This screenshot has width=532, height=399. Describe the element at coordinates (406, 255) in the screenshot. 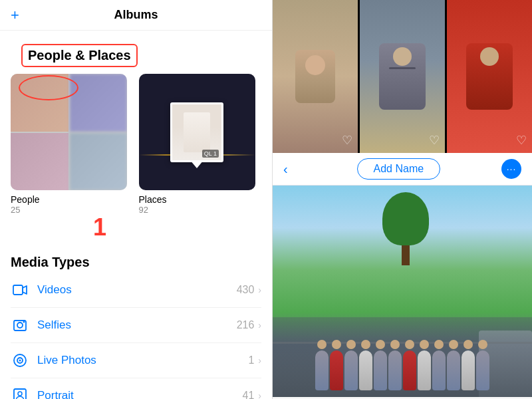

I see `tree-trunk` at that location.